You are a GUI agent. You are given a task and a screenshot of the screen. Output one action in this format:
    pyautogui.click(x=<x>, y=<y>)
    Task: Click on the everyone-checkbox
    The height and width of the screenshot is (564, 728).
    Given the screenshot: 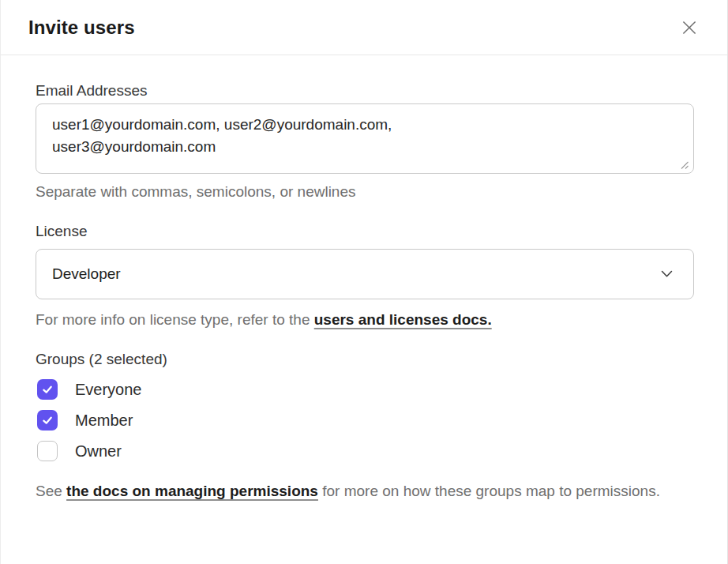 What is the action you would take?
    pyautogui.click(x=47, y=389)
    